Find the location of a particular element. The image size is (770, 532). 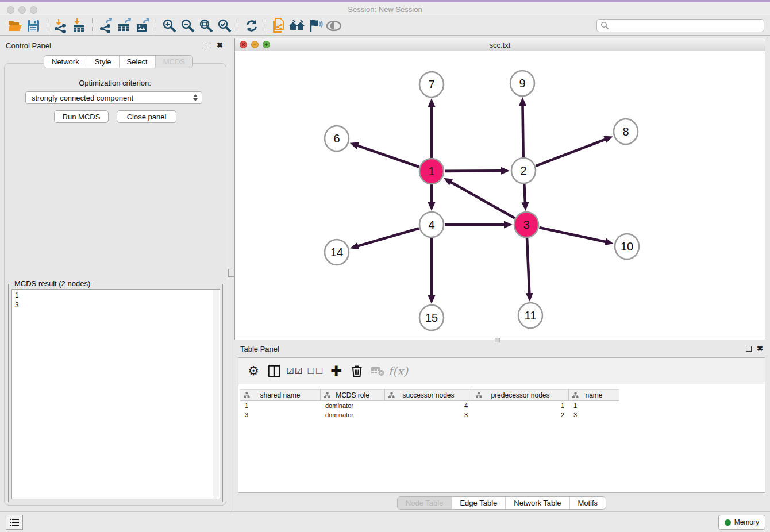

control-panel-tabs: NetworkStyleSelectMCDS is located at coordinates (118, 62).